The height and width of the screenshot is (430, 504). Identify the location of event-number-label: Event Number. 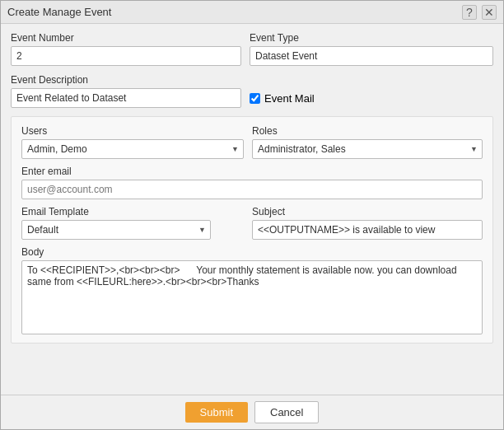
(126, 38).